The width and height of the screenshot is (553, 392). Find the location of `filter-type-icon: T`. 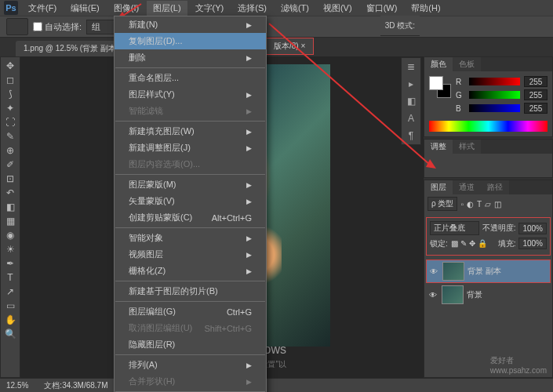

filter-type-icon: T is located at coordinates (479, 204).